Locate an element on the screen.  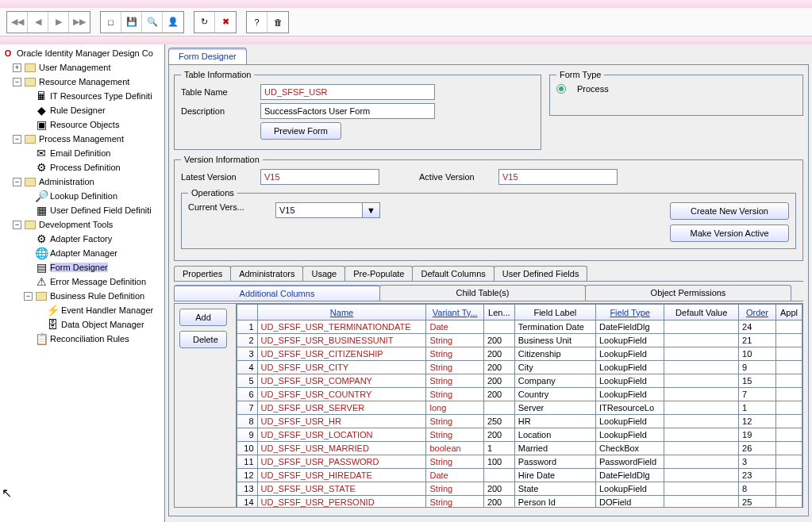
cell-field-type: PasswordField is located at coordinates (629, 462).